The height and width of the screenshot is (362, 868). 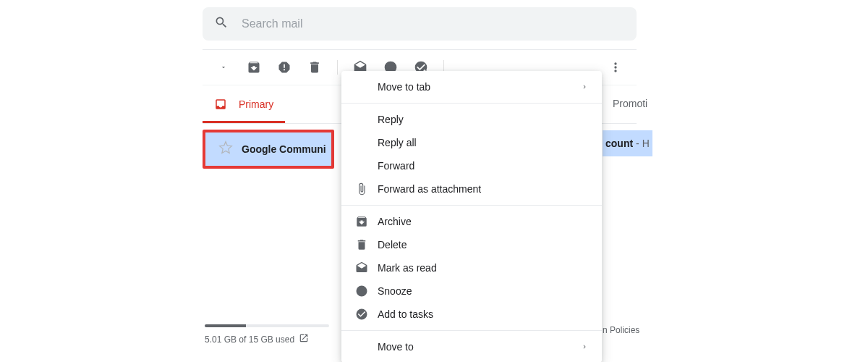 What do you see at coordinates (284, 149) in the screenshot?
I see `email-sender: Google Communit` at bounding box center [284, 149].